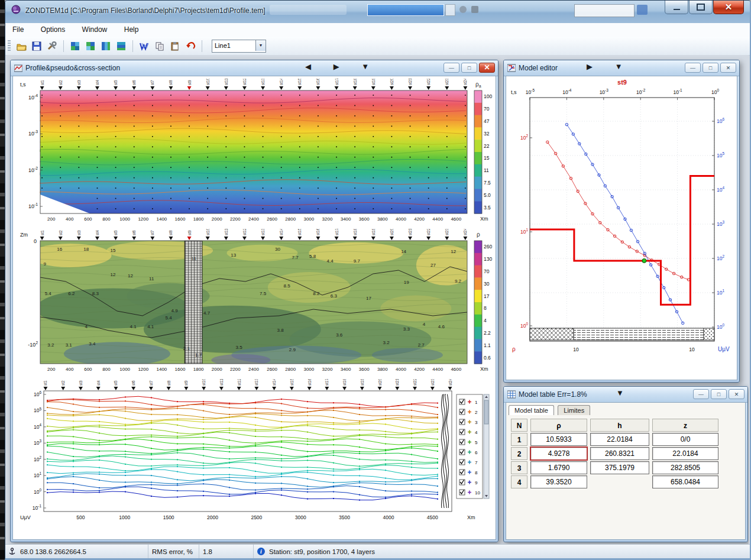 This screenshot has height=560, width=751. What do you see at coordinates (438, 219) in the screenshot?
I see `svg-text: 4400` at bounding box center [438, 219].